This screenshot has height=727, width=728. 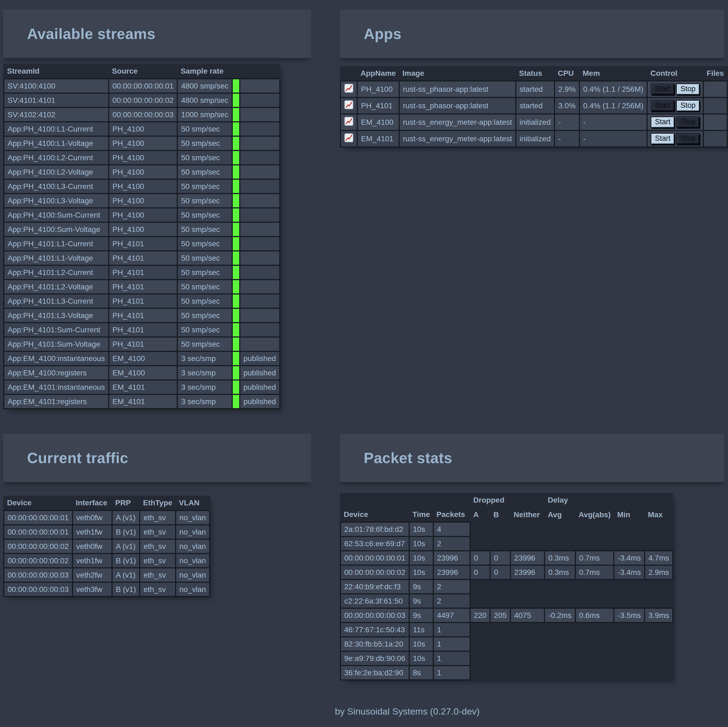 I want to click on cell-packets: 4497, so click(x=452, y=615).